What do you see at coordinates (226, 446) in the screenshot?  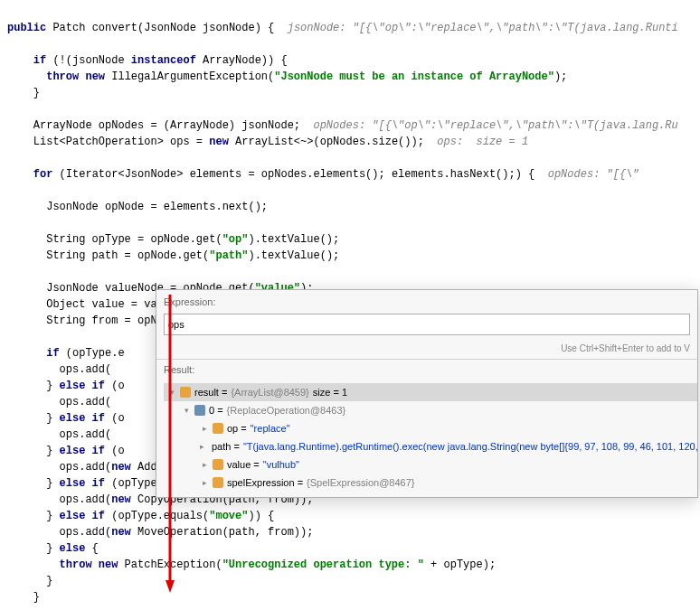 I see `tree-label: path =` at bounding box center [226, 446].